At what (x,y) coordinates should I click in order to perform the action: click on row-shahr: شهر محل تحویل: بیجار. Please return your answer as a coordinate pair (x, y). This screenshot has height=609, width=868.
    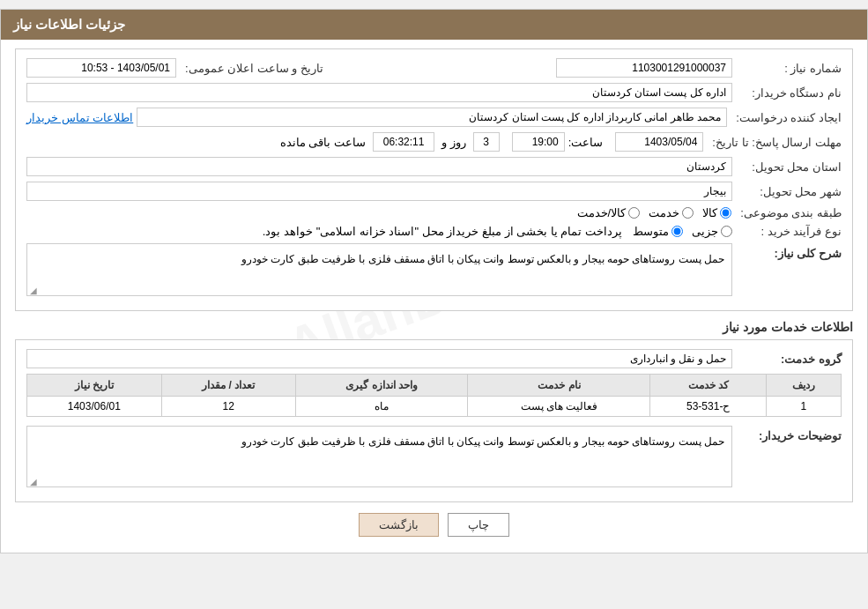
    Looking at the image, I should click on (434, 191).